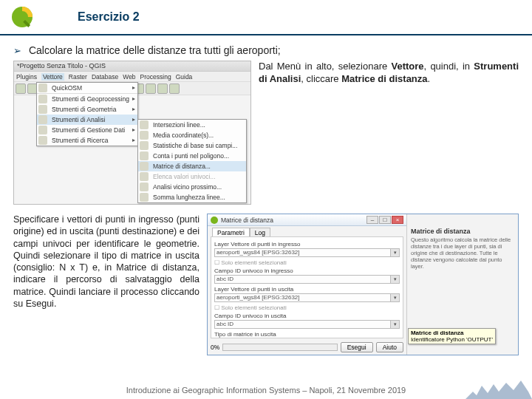 The width and height of the screenshot is (532, 399). Describe the element at coordinates (192, 177) in the screenshot. I see `menu-item: Elenca valori univoci...` at that location.